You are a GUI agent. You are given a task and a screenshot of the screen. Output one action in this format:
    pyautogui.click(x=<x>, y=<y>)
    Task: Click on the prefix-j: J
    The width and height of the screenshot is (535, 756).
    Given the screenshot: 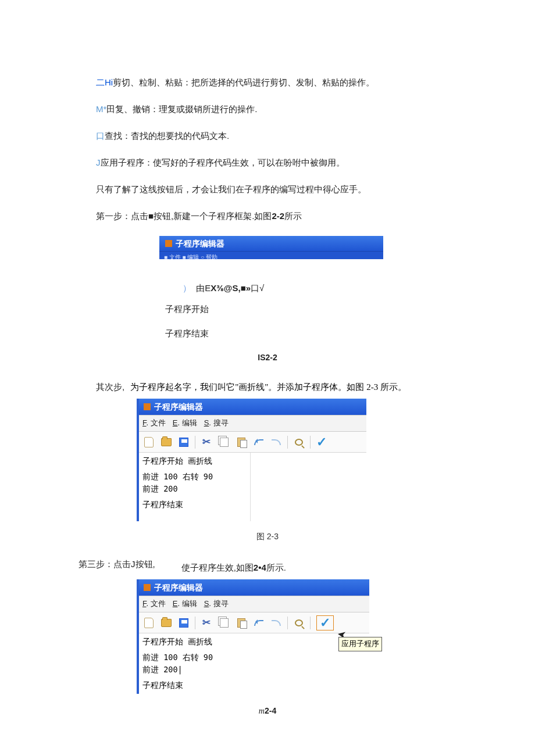 What is the action you would take?
    pyautogui.click(x=98, y=163)
    